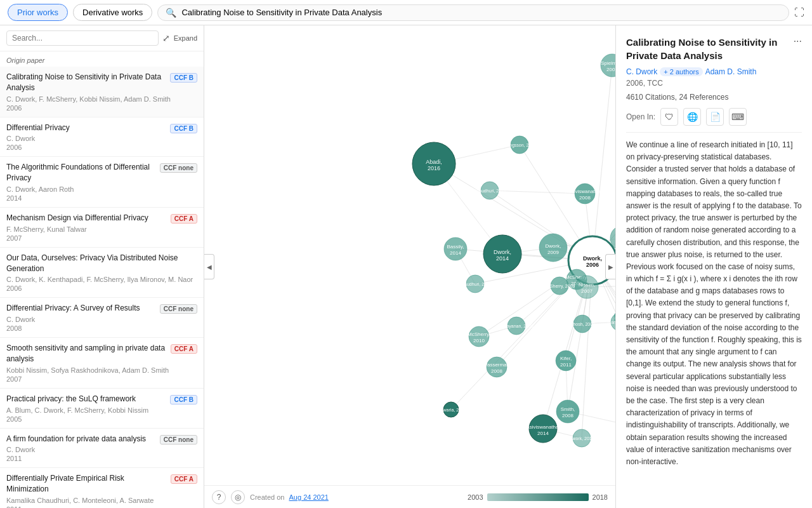 The height and width of the screenshot is (508, 812). Describe the element at coordinates (87, 218) in the screenshot. I see `paper-title-text: Mechanism Design via Differential Privac…` at that location.